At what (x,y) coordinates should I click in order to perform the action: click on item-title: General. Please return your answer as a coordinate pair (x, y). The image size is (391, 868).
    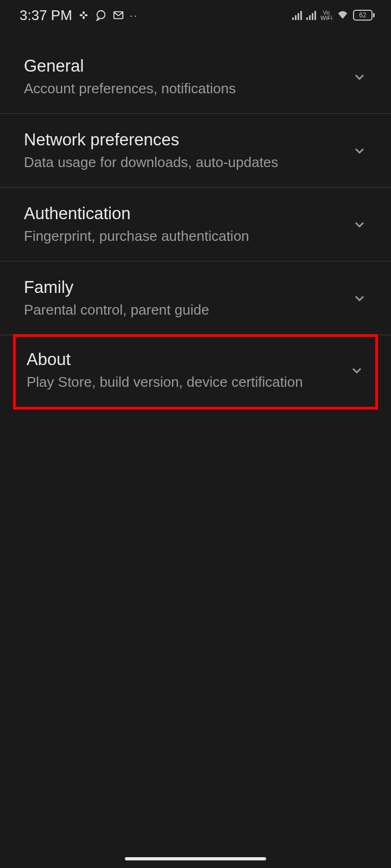
    Looking at the image, I should click on (182, 66).